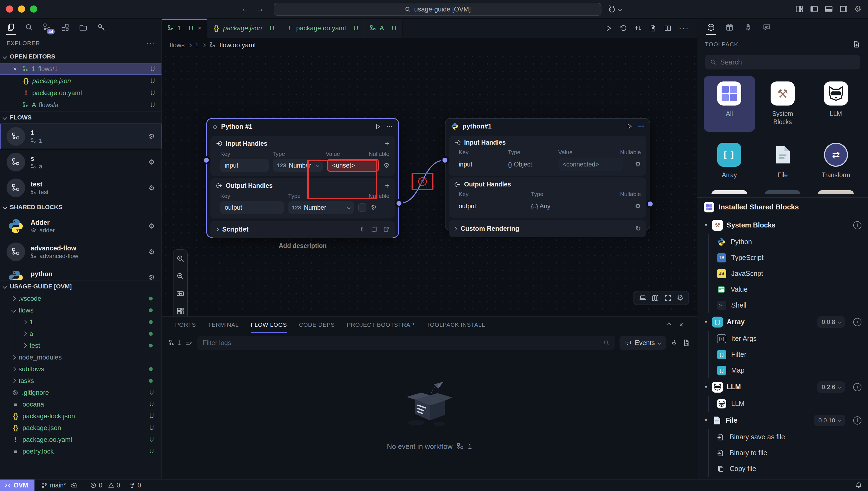 This screenshot has width=868, height=491. What do you see at coordinates (680, 298) in the screenshot?
I see `canvas-settings-gear-icon: ⚙` at bounding box center [680, 298].